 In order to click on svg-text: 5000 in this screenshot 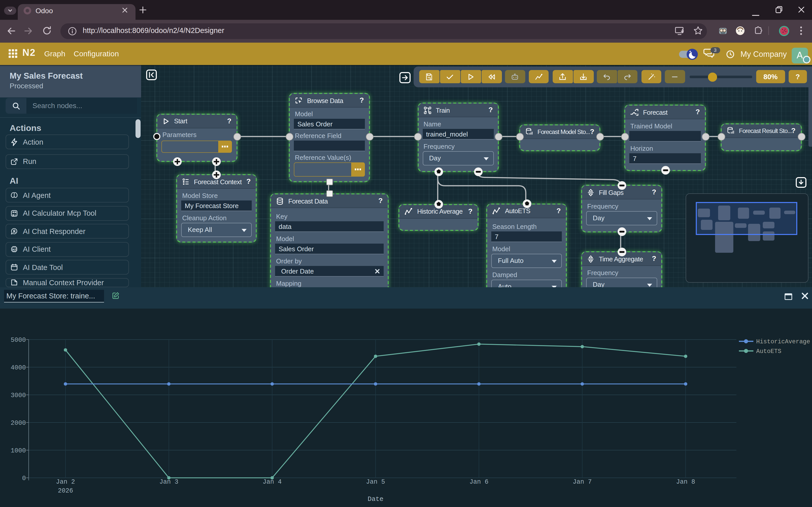, I will do `click(18, 340)`.